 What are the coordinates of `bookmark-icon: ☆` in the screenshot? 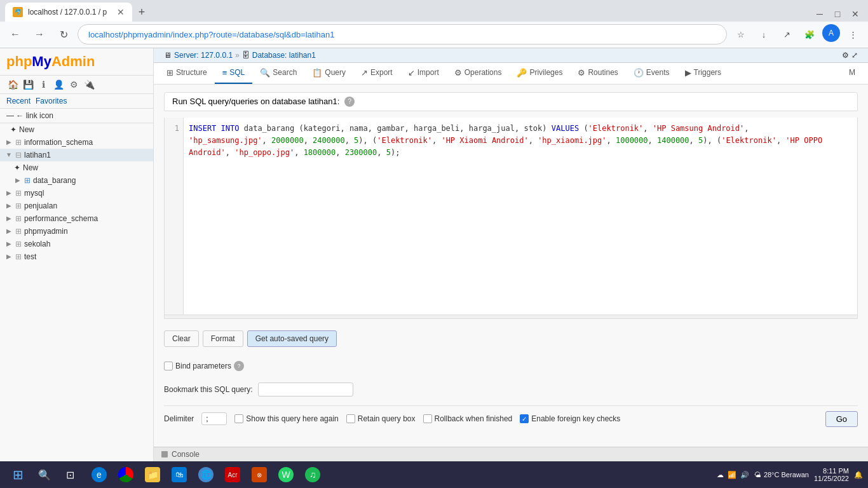 It's located at (741, 34).